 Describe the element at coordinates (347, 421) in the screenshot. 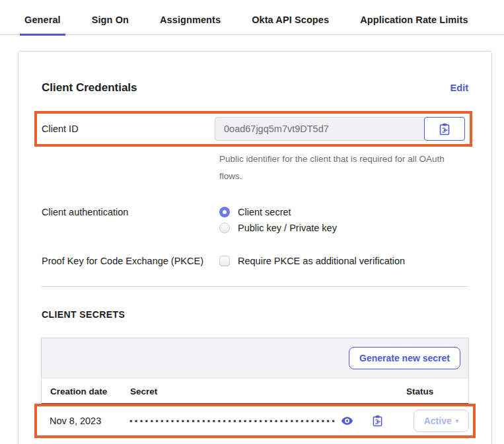

I see `reveal-secret-button` at that location.